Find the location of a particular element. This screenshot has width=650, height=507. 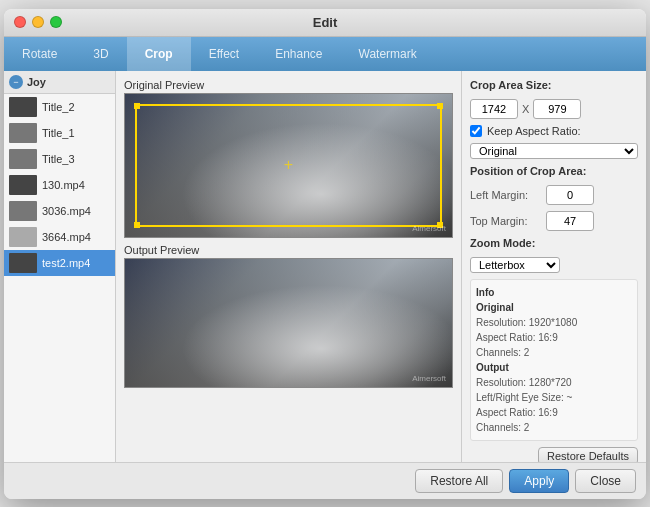

maximize-window-button is located at coordinates (56, 22).